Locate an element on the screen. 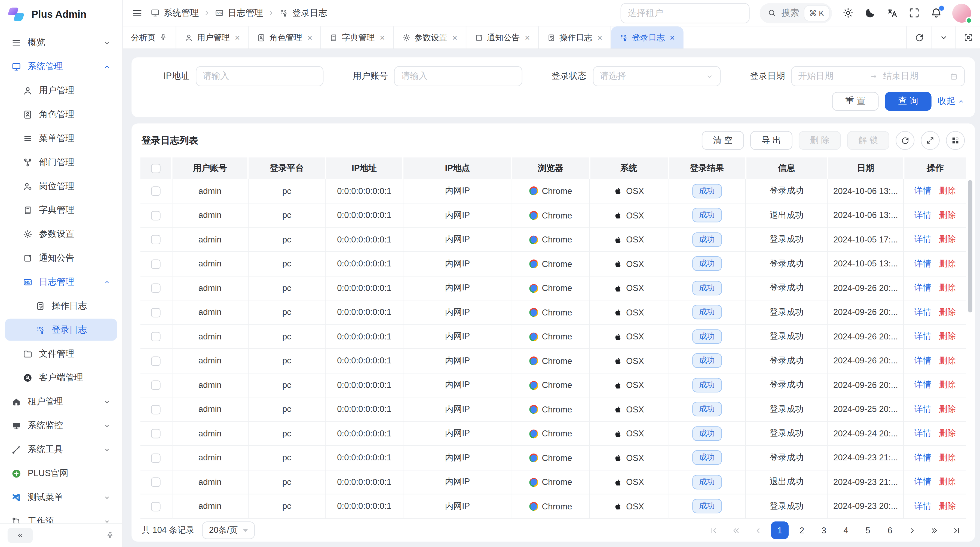  expand-icon is located at coordinates (930, 140).